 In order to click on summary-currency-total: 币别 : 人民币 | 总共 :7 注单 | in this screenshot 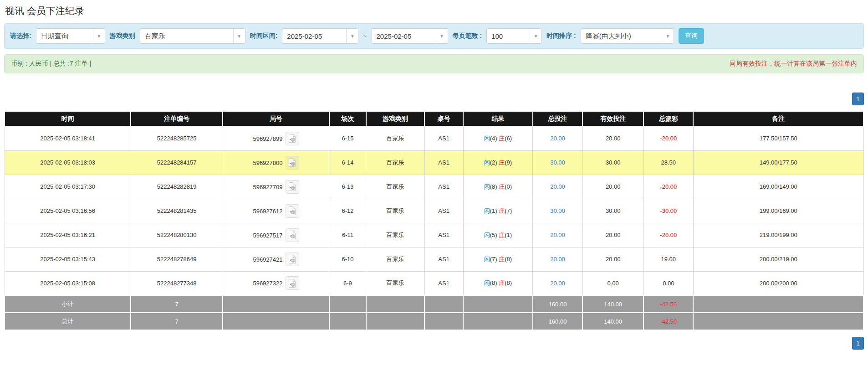, I will do `click(51, 64)`.